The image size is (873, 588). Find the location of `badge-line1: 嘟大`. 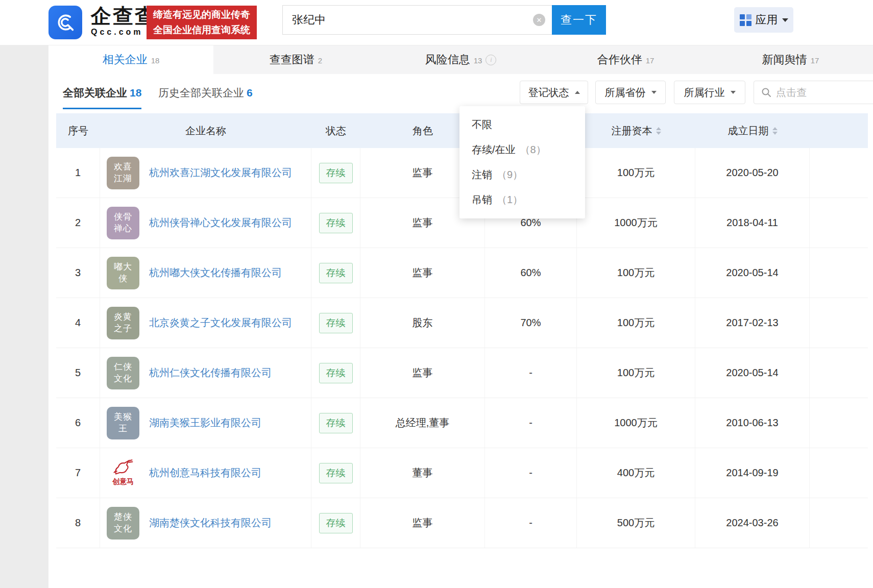

badge-line1: 嘟大 is located at coordinates (123, 267).